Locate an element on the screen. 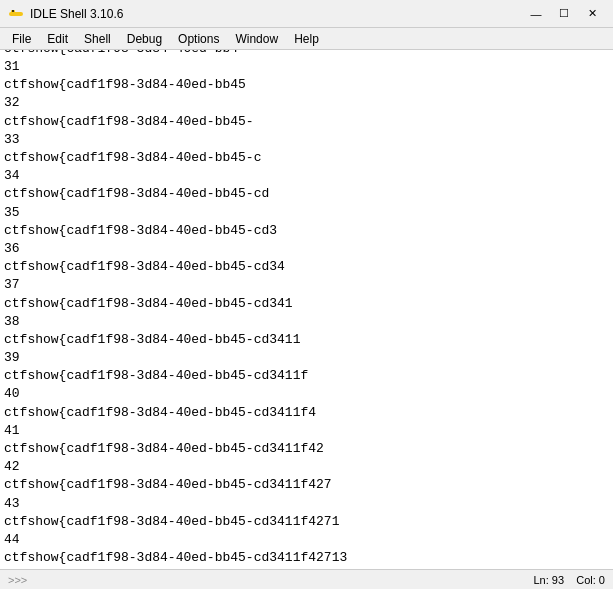  shell-line: ctfshow{cadf1f98-3d84-40ed-bb45-c is located at coordinates (306, 158).